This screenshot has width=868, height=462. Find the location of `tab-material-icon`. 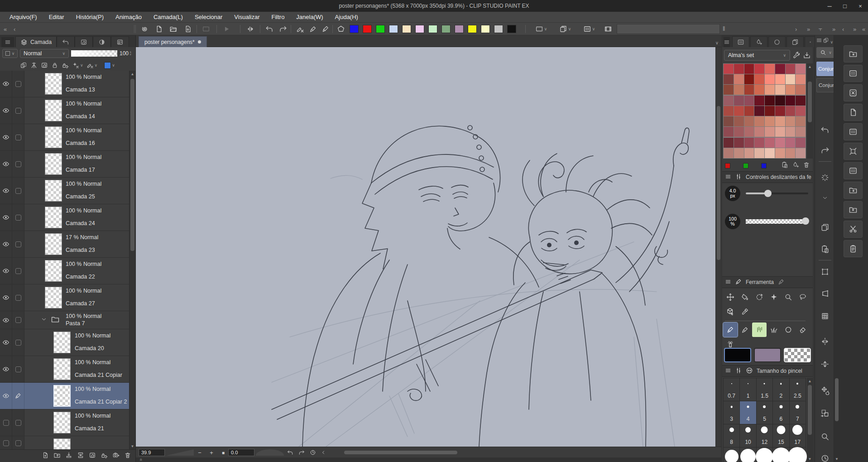

tab-material-icon is located at coordinates (120, 42).